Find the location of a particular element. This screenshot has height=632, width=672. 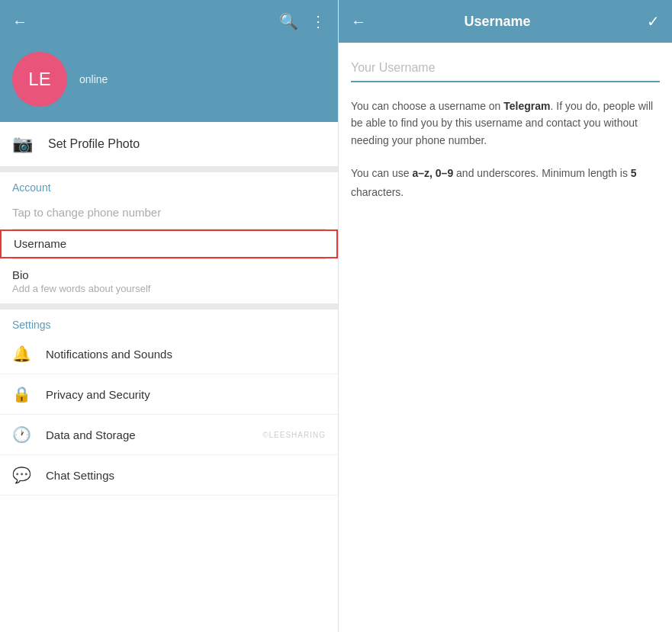

lock-icon: 🔒 is located at coordinates (21, 394).